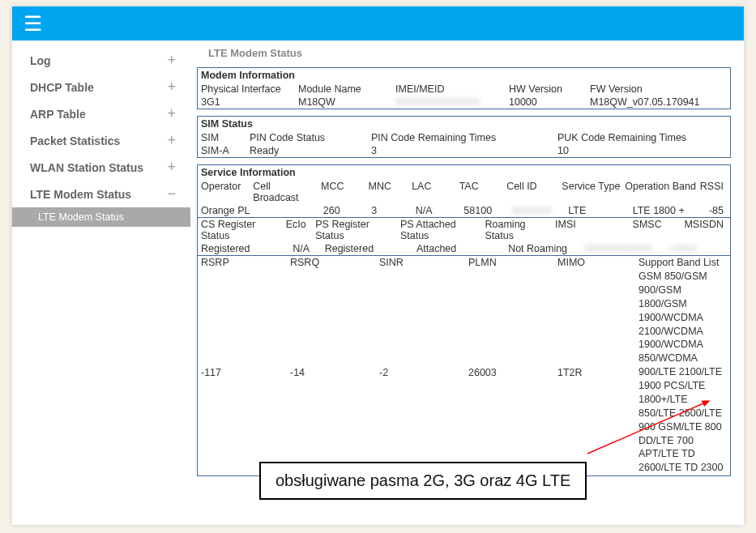  What do you see at coordinates (442, 230) in the screenshot?
I see `th-ps-attached: PS Attached Status` at bounding box center [442, 230].